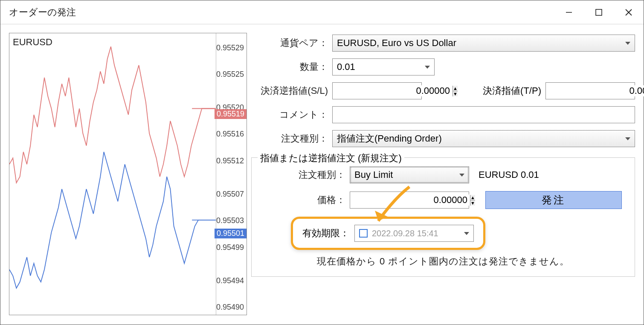 This screenshot has height=325, width=644. What do you see at coordinates (377, 91) in the screenshot?
I see `sl-input: ▲▼` at bounding box center [377, 91].